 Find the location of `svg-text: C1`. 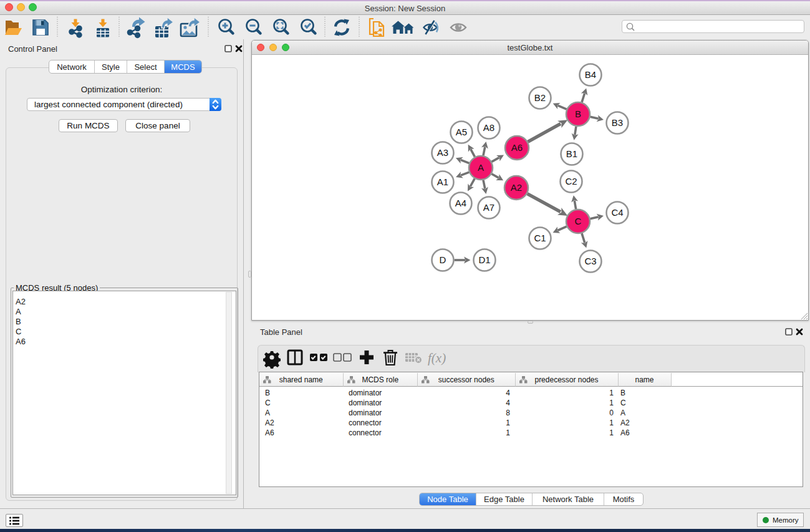

svg-text: C1 is located at coordinates (540, 238).